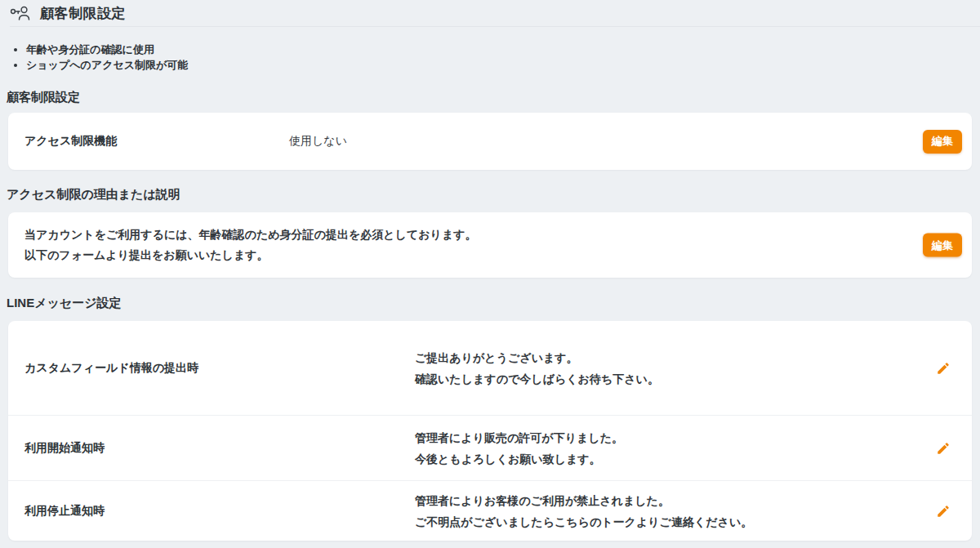  Describe the element at coordinates (490, 141) in the screenshot. I see `restriction-card: アクセス制限機能 使用しない 編集` at that location.